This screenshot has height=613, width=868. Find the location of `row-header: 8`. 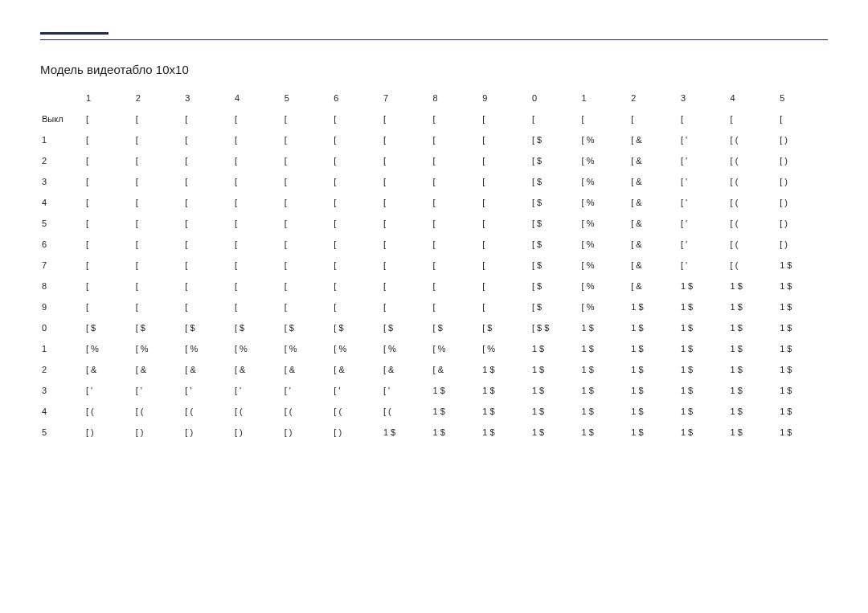

row-header: 8 is located at coordinates (63, 286).